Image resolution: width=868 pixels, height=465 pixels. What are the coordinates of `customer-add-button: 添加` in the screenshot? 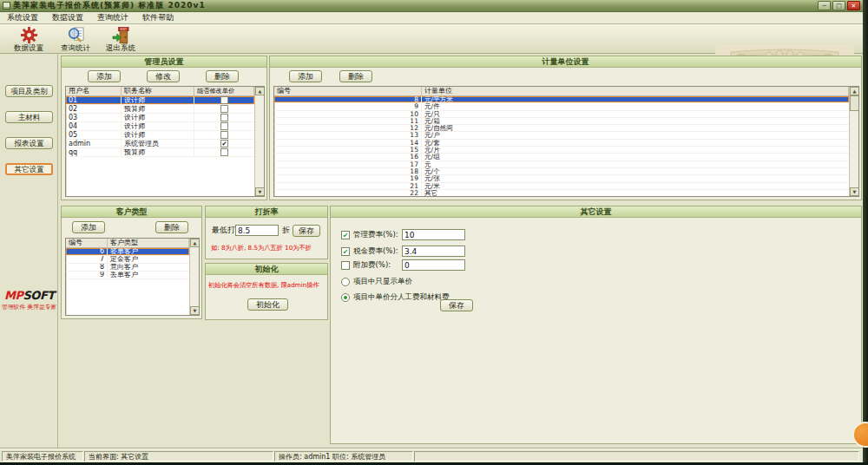 It's located at (89, 227).